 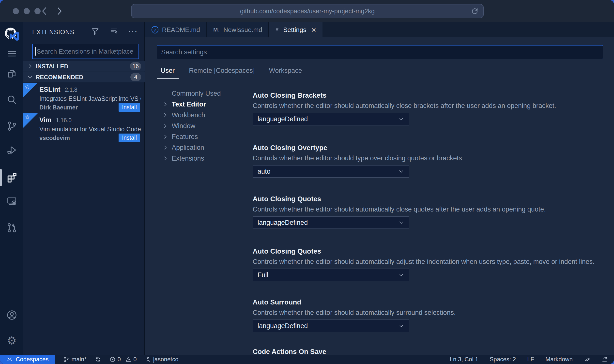 What do you see at coordinates (15, 36) in the screenshot?
I see `vscode-logo-icon` at bounding box center [15, 36].